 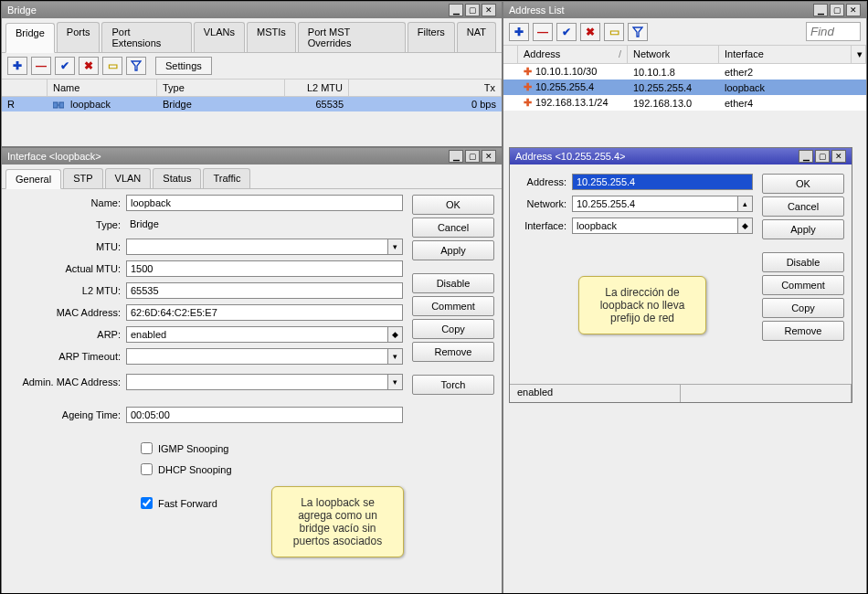 What do you see at coordinates (833, 31) in the screenshot?
I see `find-input` at bounding box center [833, 31].